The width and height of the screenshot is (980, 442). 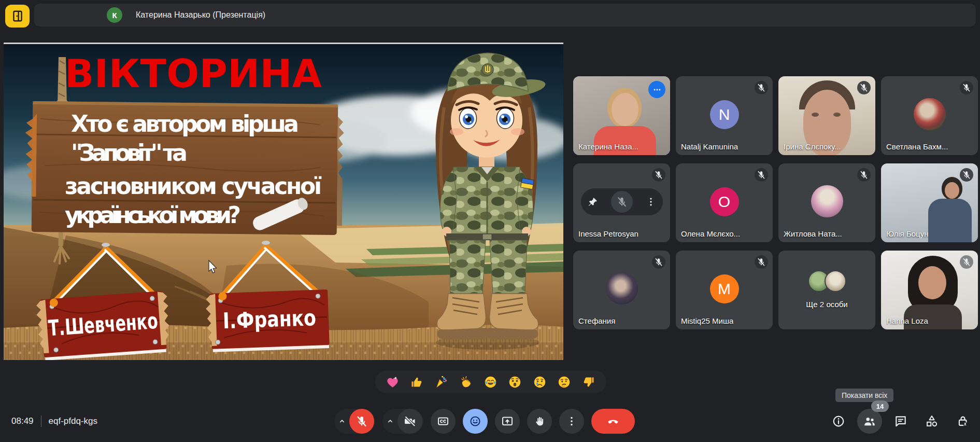 I want to click on participant-tile: O Олена Мєлєхо..., so click(x=725, y=203).